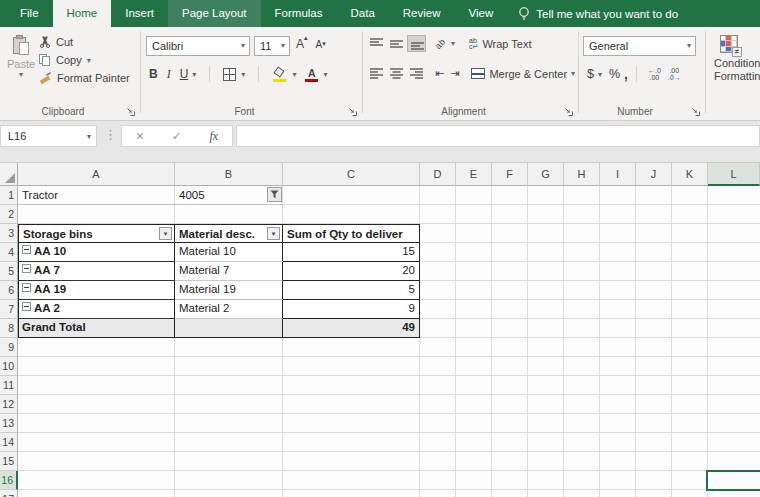 The image size is (760, 497). I want to click on row-header-13: 13, so click(9, 424).